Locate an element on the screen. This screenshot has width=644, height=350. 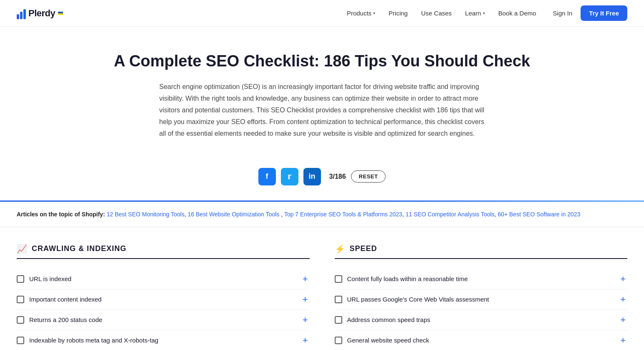
list-item: URL passes Google's Core Web Vitals asse… is located at coordinates (481, 300).